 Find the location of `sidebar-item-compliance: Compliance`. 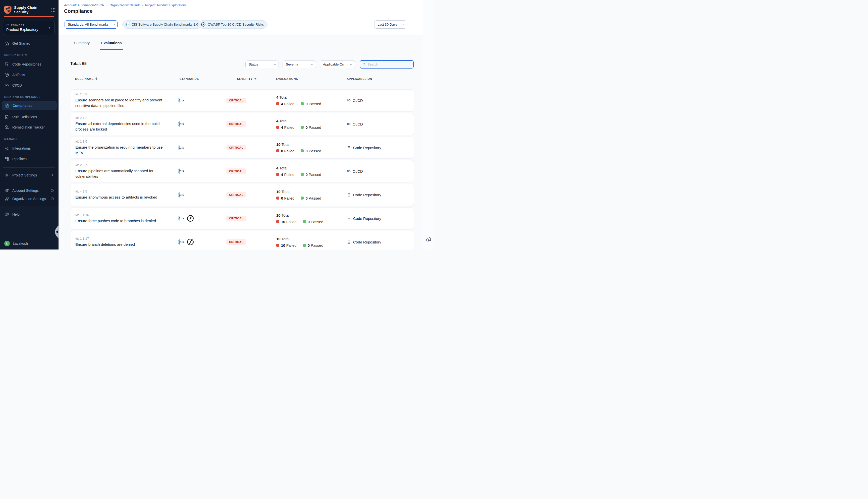

sidebar-item-compliance: Compliance is located at coordinates (29, 106).